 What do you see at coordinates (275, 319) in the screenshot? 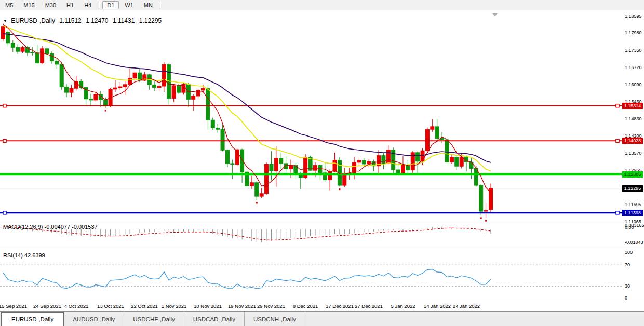
I see `tab-usdcnh: USDCNH-,Daily` at bounding box center [275, 319].